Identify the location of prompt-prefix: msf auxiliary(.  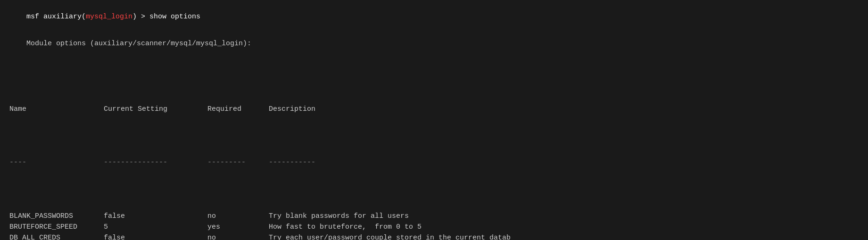
(56, 17).